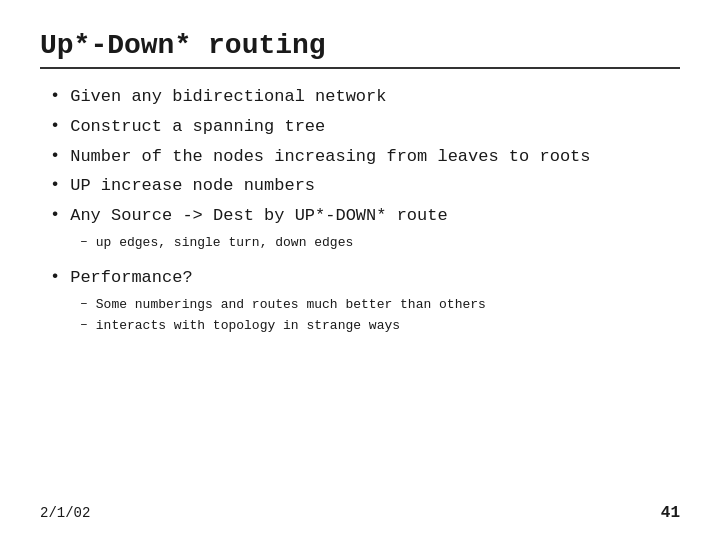  I want to click on performance-section: • Performance? – Some numberings and rou…, so click(365, 300).